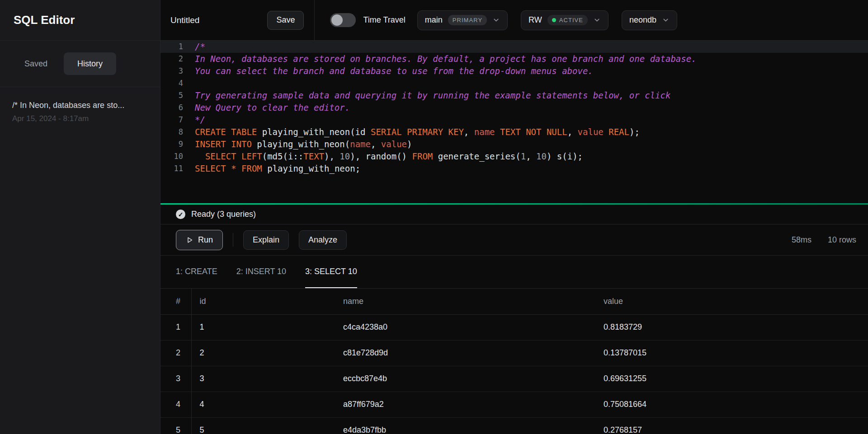 The image size is (868, 434). Describe the element at coordinates (176, 378) in the screenshot. I see `row-number-cell: 3` at that location.